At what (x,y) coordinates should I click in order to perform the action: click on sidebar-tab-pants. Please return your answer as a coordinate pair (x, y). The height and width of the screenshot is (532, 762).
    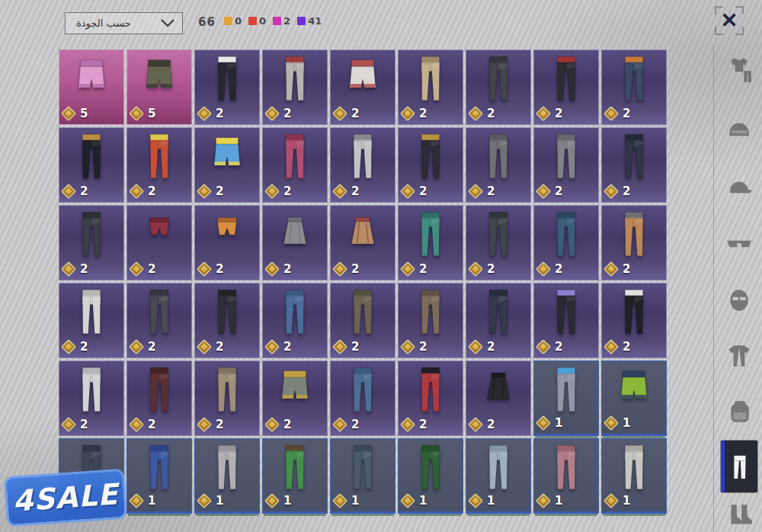
    Looking at the image, I should click on (739, 466).